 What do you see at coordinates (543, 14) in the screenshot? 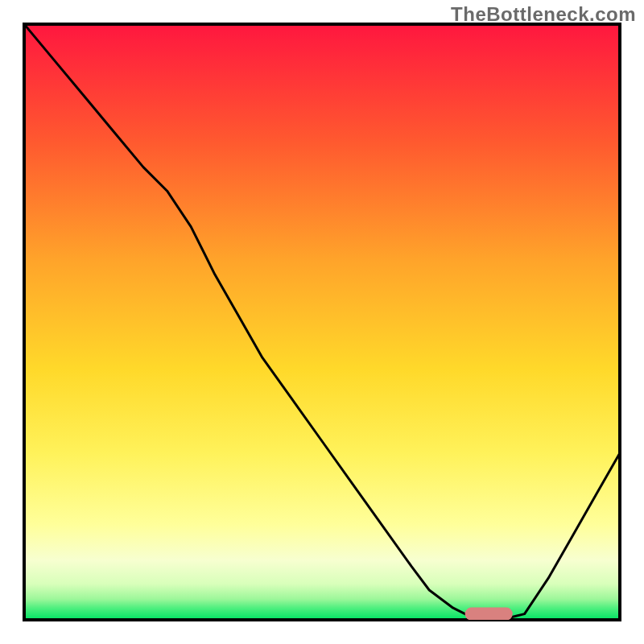
I see `watermark-label: TheBottleneck.com` at bounding box center [543, 14].